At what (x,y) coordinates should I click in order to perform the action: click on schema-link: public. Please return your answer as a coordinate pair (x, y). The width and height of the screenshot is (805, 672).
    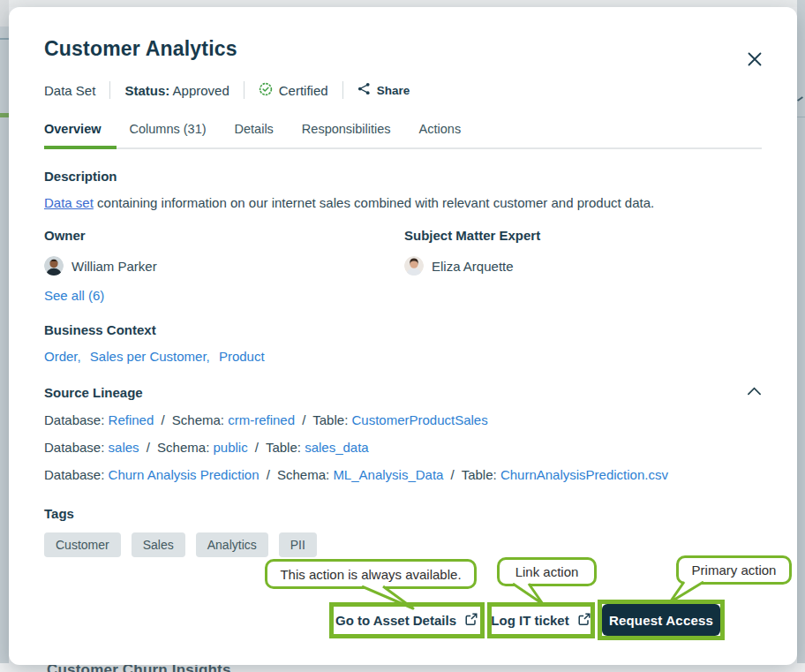
    Looking at the image, I should click on (229, 447).